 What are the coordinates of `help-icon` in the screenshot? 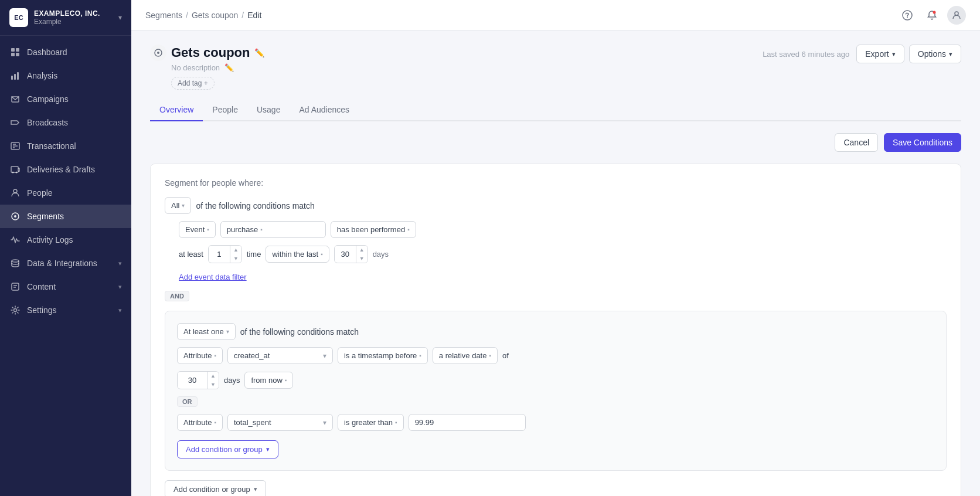 It's located at (907, 15).